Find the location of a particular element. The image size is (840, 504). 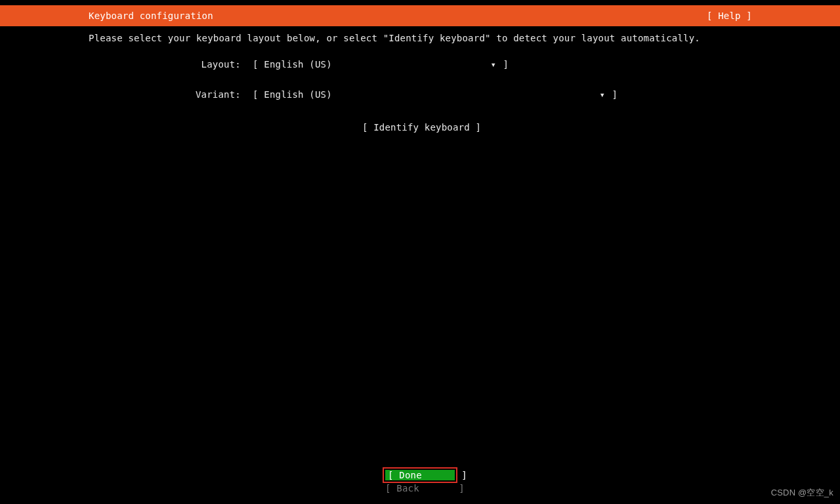

variant-row: Variant: [ English (US) ▾ ] is located at coordinates (421, 94).